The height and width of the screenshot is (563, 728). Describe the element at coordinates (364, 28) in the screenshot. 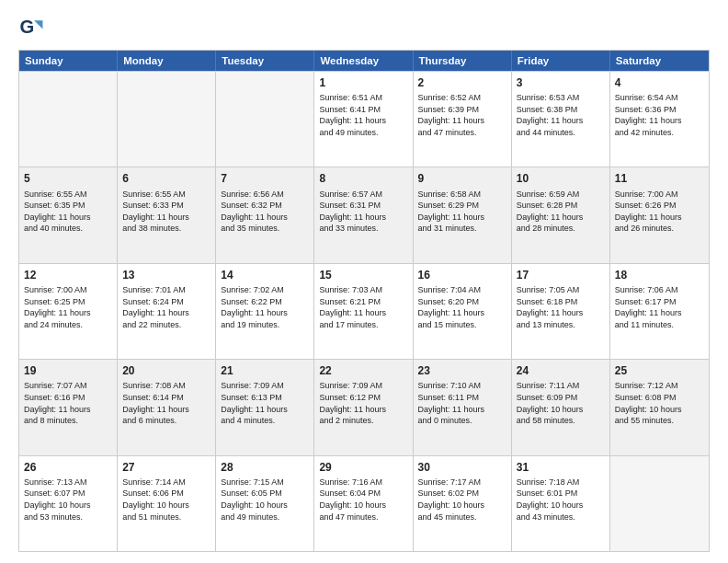

I see `header: G` at that location.